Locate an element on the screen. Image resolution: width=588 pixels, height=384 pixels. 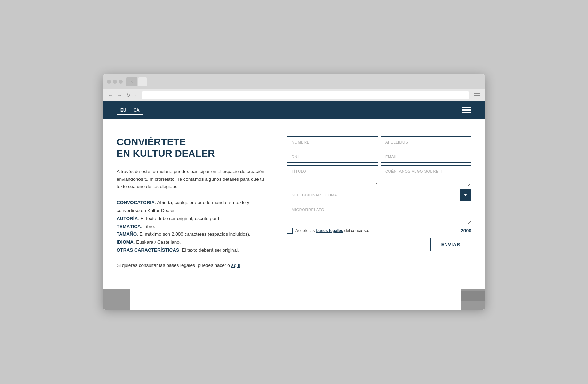
browser-tab-area: × is located at coordinates (304, 82).